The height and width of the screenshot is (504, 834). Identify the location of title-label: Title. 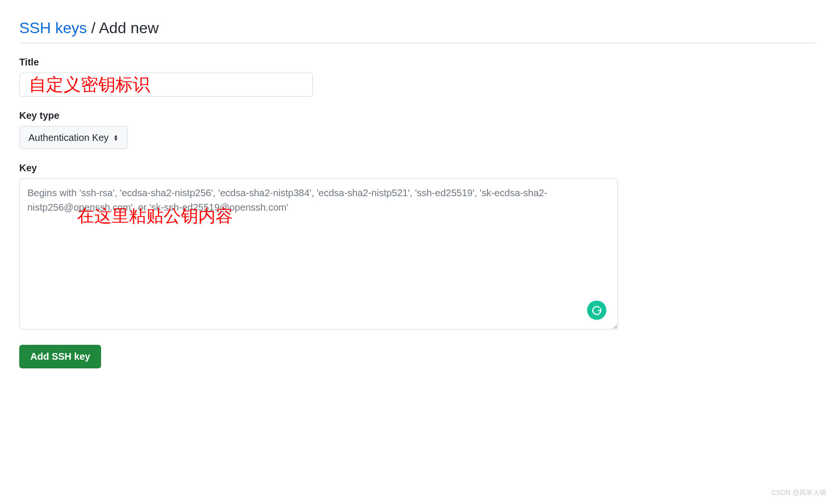
(417, 63).